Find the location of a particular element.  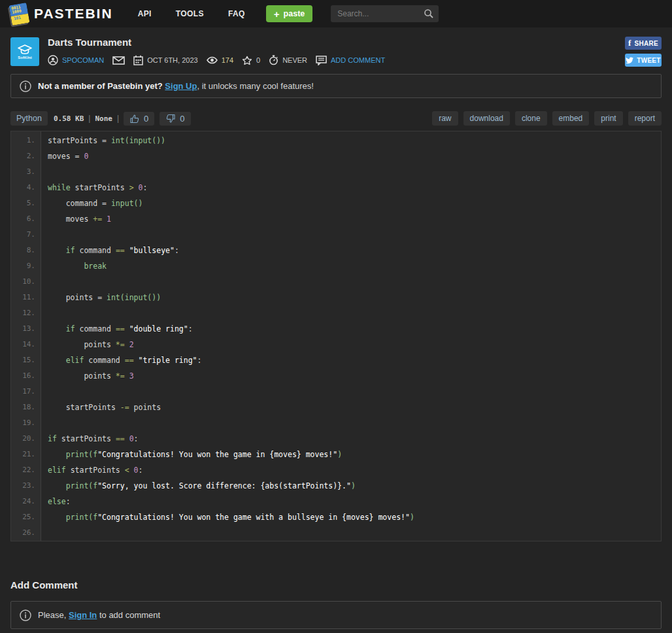

pastebin-logo: 0011 1000 101 PASTEBIN is located at coordinates (61, 14).